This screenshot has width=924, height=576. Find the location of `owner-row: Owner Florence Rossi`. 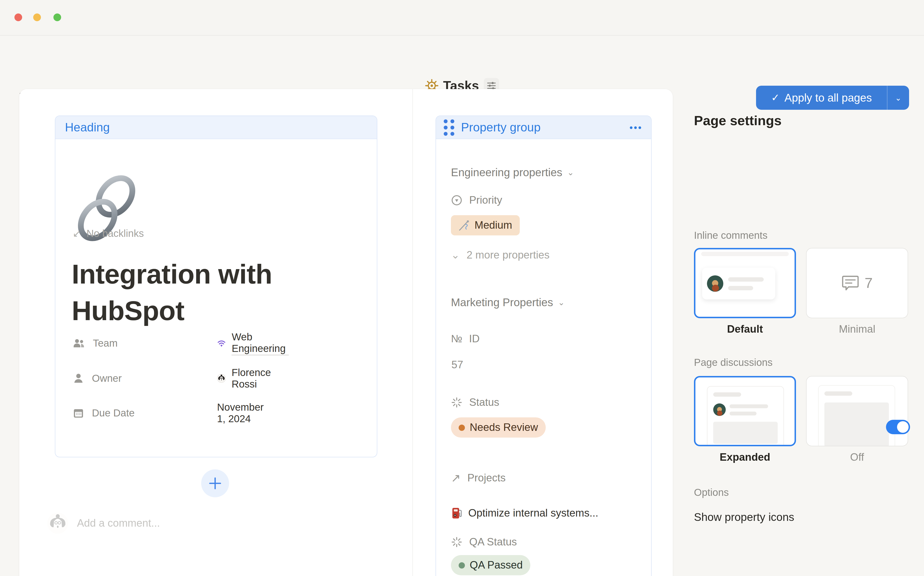

owner-row: Owner Florence Rossi is located at coordinates (97, 379).